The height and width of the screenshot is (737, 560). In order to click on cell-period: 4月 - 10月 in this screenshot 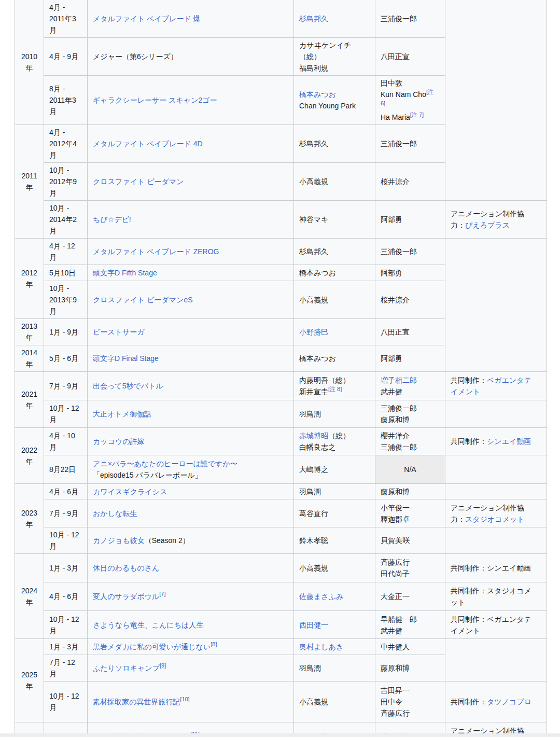, I will do `click(66, 442)`.